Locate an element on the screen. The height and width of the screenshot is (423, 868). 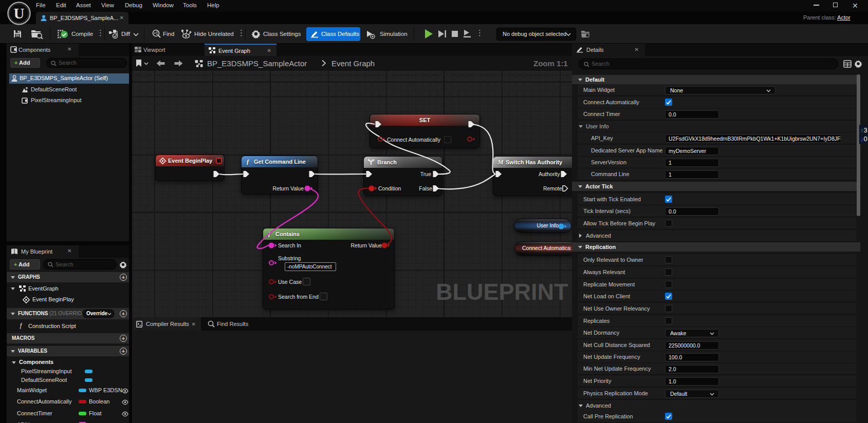
svg-text: U is located at coordinates (20, 13).